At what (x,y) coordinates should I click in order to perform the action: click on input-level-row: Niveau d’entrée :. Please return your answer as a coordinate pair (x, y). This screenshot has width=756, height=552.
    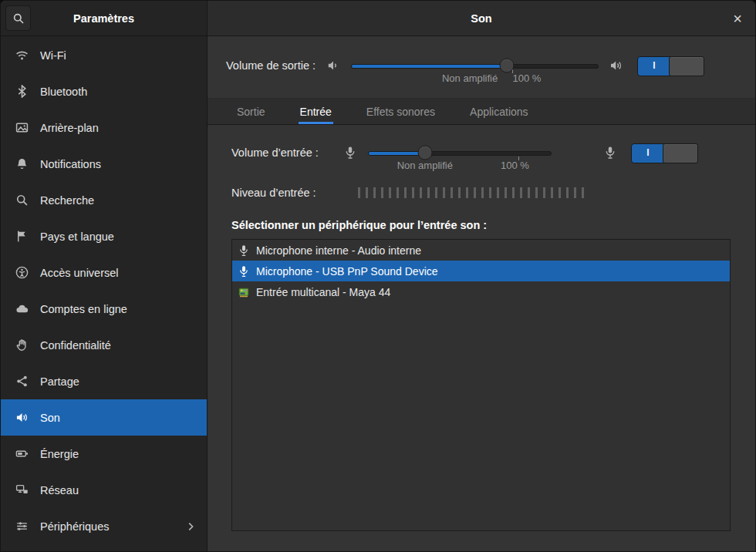
    Looking at the image, I should click on (481, 187).